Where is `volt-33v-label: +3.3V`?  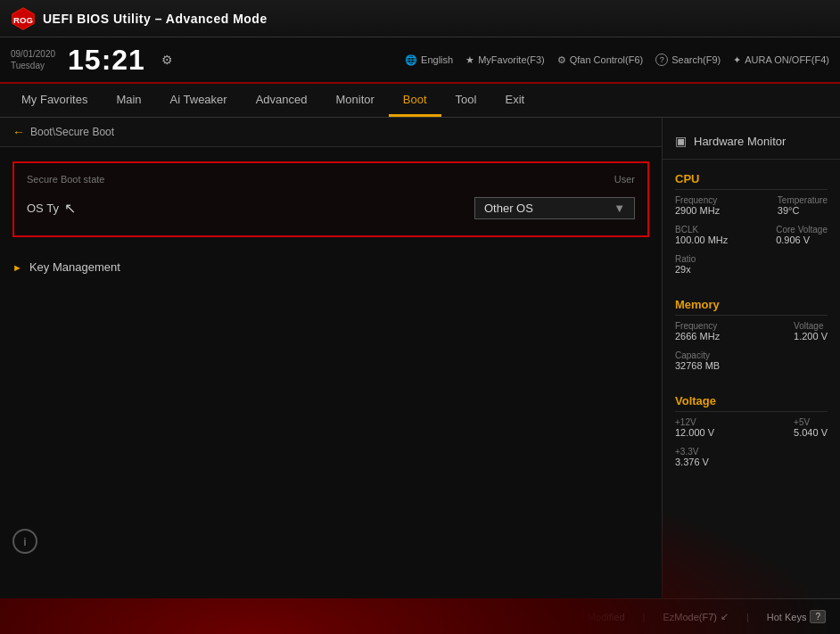 volt-33v-label: +3.3V is located at coordinates (692, 451).